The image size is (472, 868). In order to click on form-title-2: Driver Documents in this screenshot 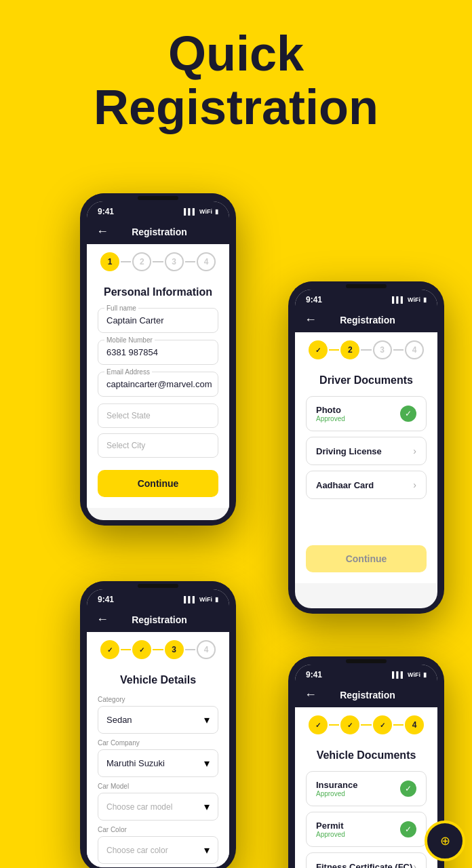, I will do `click(366, 382)`.